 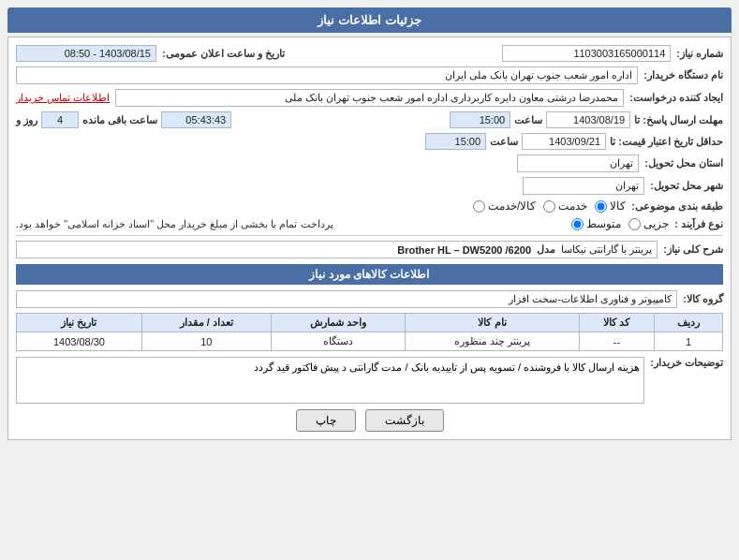 I want to click on page-title: جزئیات اطلاعات نیاز, so click(x=369, y=21).